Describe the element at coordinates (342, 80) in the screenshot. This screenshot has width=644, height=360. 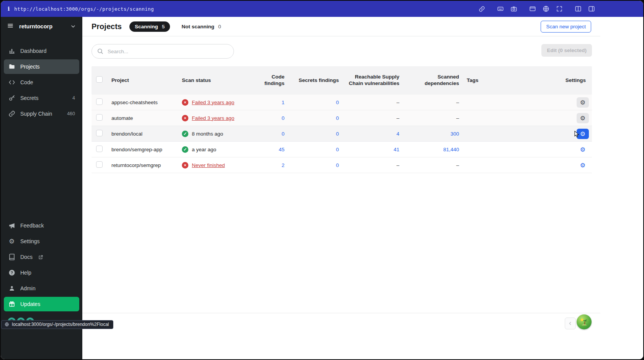
I see `table-header-row: Project Scan status Code findings Secret…` at that location.